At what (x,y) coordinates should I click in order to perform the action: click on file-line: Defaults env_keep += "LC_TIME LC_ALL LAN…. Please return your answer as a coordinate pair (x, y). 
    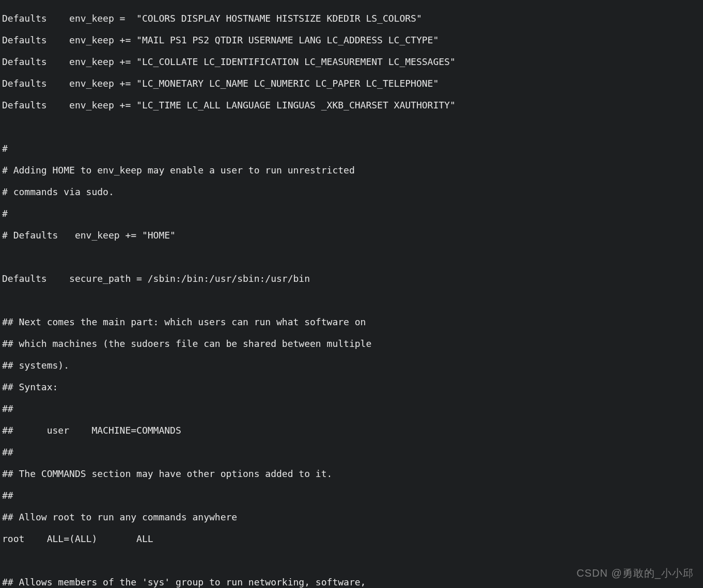
    Looking at the image, I should click on (351, 105).